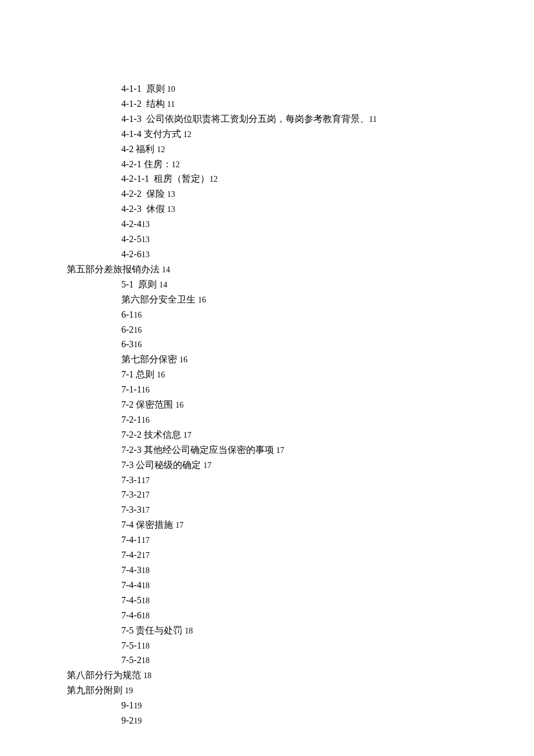 The width and height of the screenshot is (534, 756). What do you see at coordinates (140, 285) in the screenshot?
I see `toc-entry-text: 5-1 原则` at bounding box center [140, 285].